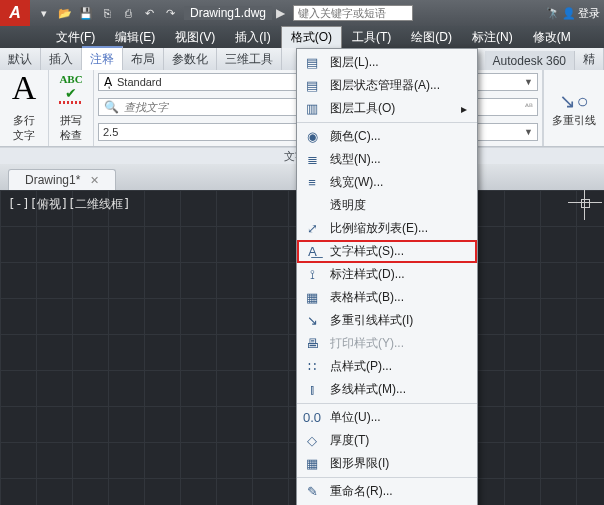  I want to click on menu-item-label: 文字样式(S)..., so click(398, 252).